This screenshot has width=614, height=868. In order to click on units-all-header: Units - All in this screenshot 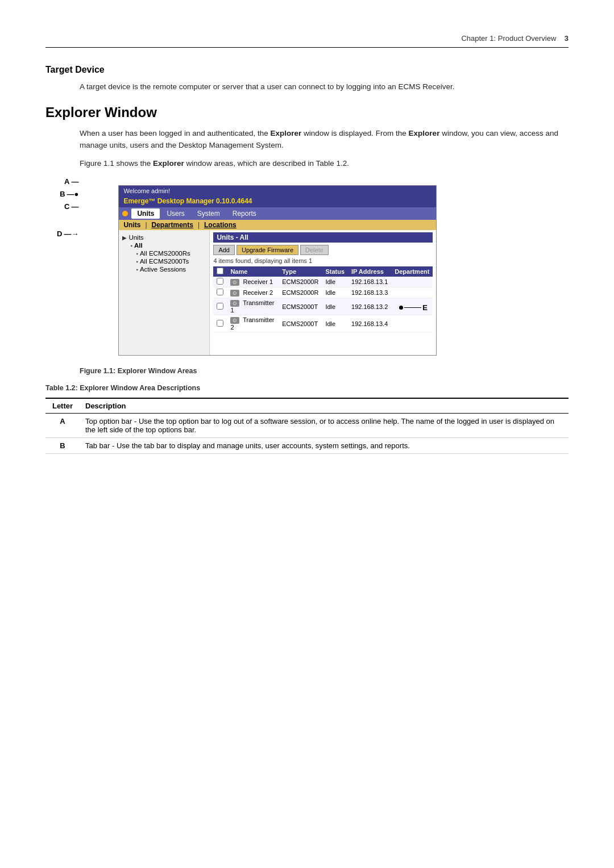, I will do `click(323, 237)`.